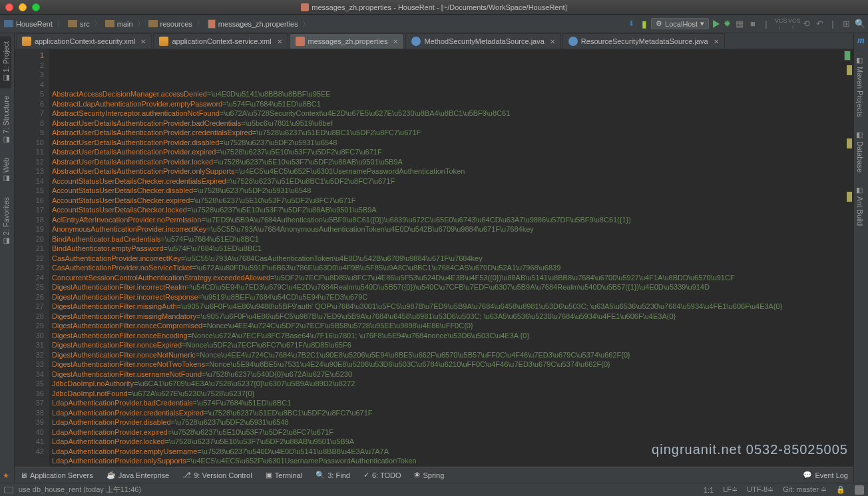 This screenshot has height=496, width=868. I want to click on event-log: 💬Event Log, so click(825, 475).